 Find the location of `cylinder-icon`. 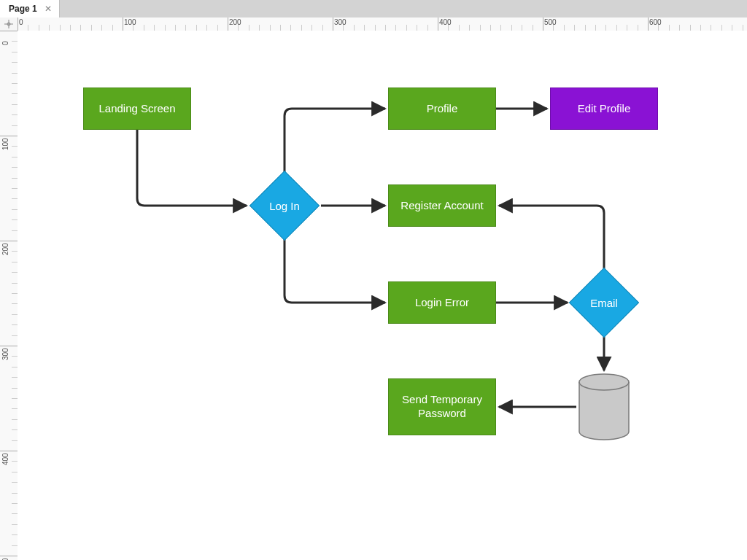

cylinder-icon is located at coordinates (604, 407).